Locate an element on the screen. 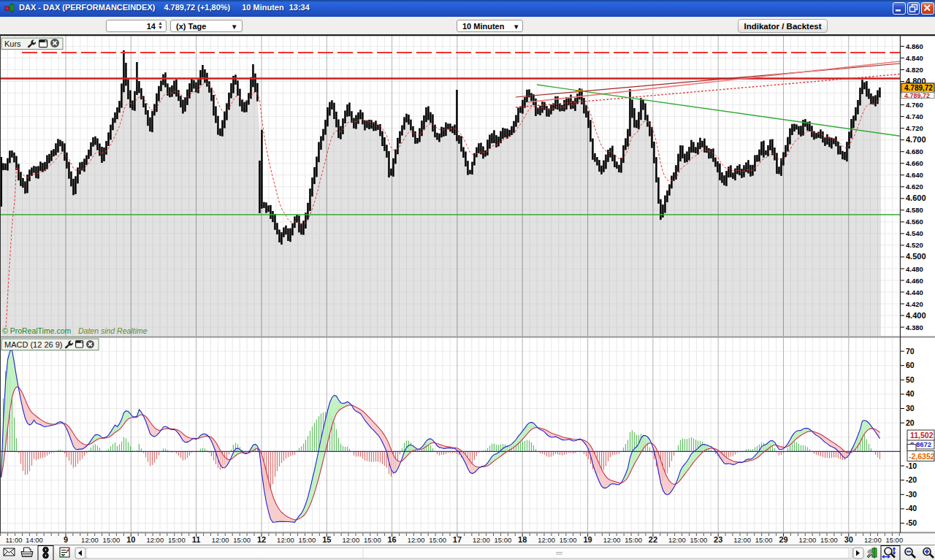 The image size is (935, 560). svg-text: 4.480 is located at coordinates (915, 269).